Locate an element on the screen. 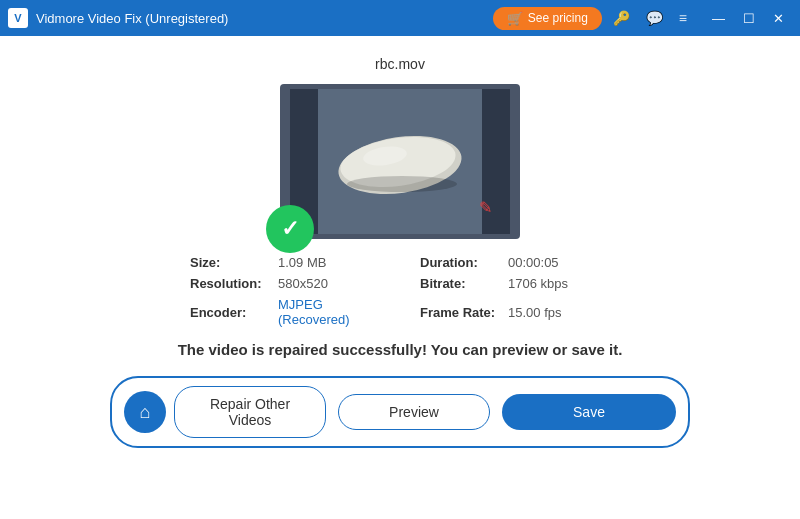 This screenshot has height=519, width=800. size-row: Size: 1.09 MB is located at coordinates (285, 262).